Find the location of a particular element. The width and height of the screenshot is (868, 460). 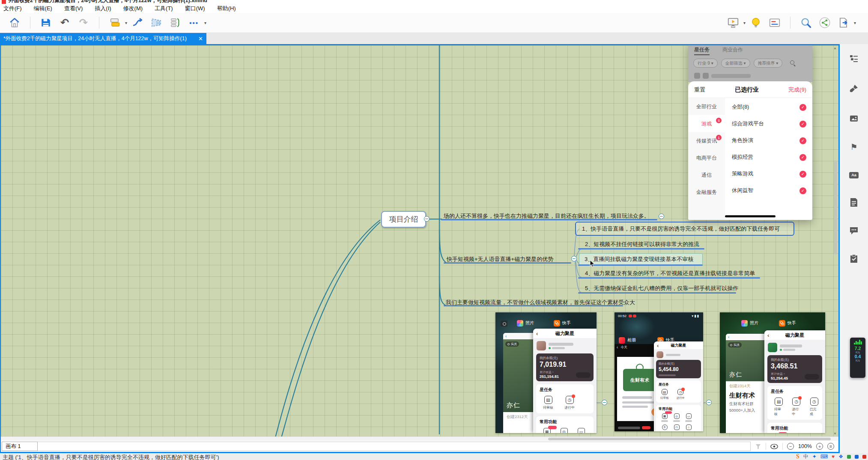

vertical-scrollbar: ▲ ▼ is located at coordinates (835, 241).